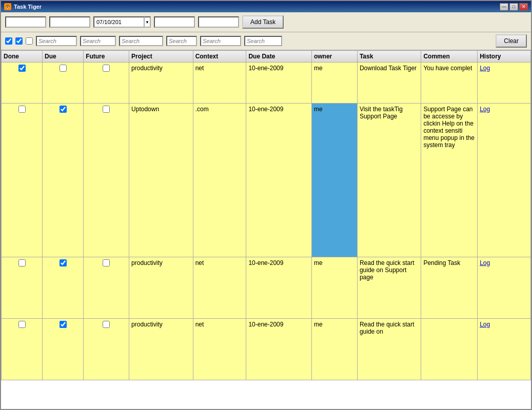 The height and width of the screenshot is (410, 532). I want to click on cell-owner-3: me, so click(334, 288).